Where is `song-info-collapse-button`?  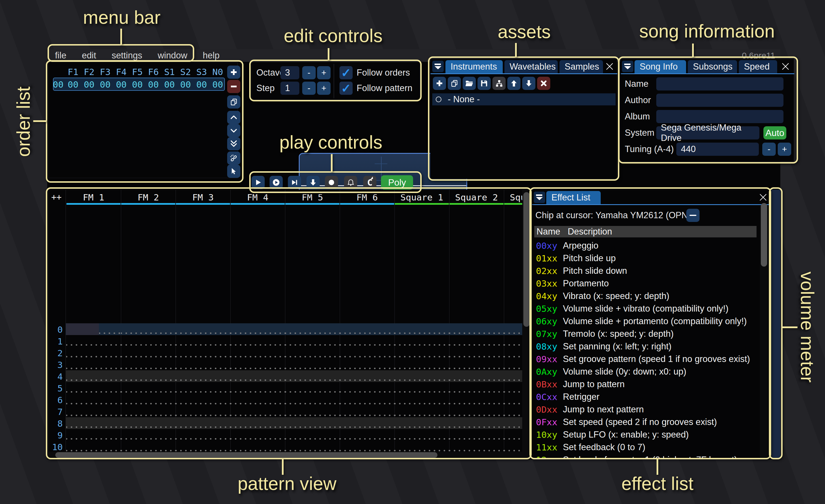 song-info-collapse-button is located at coordinates (627, 66).